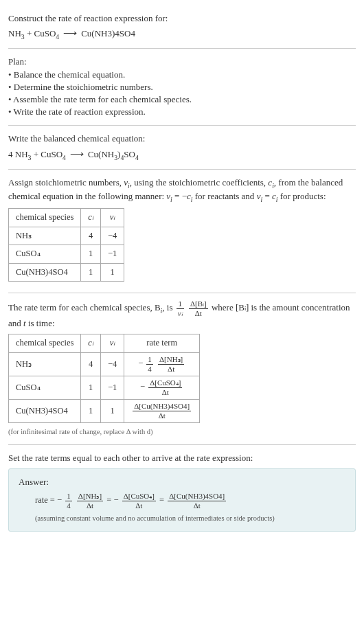  I want to click on table-row: CuSO₄ 1 −1 − Δ[CuSO₄]Δt, so click(104, 387).